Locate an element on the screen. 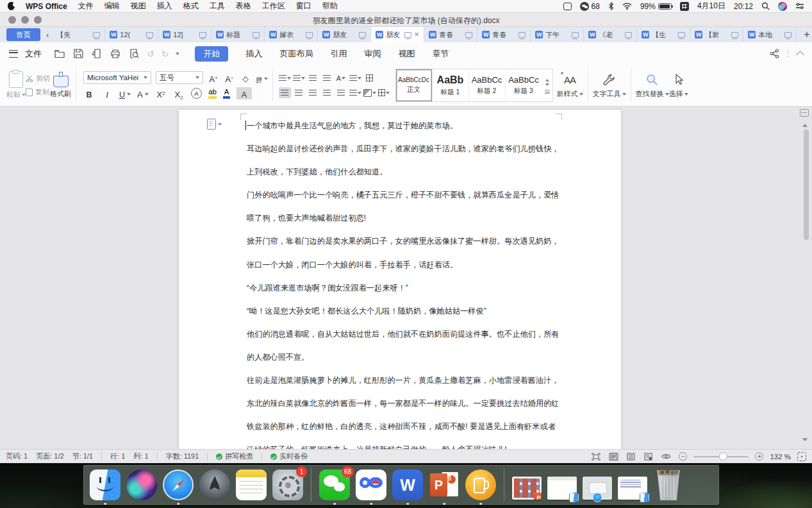 Image resolution: width=812 pixels, height=508 pixels. format-painter-button: 格式刷 is located at coordinates (60, 85).